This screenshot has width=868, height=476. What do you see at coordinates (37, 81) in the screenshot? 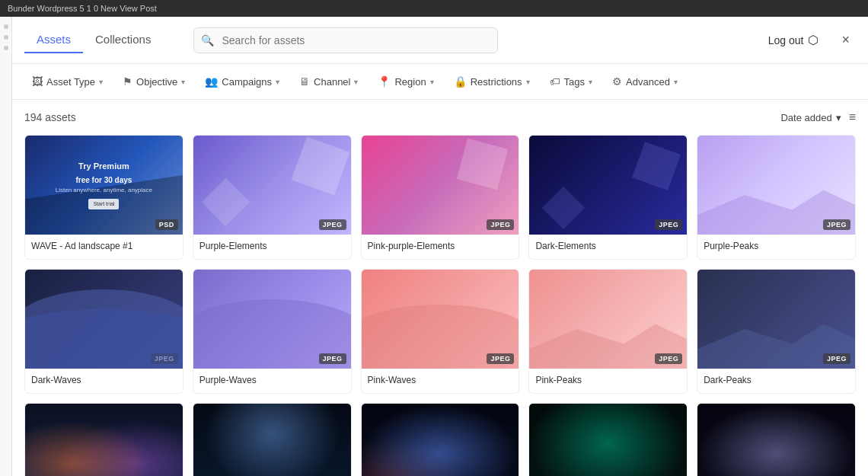
I see `image-icon: 🖼` at bounding box center [37, 81].